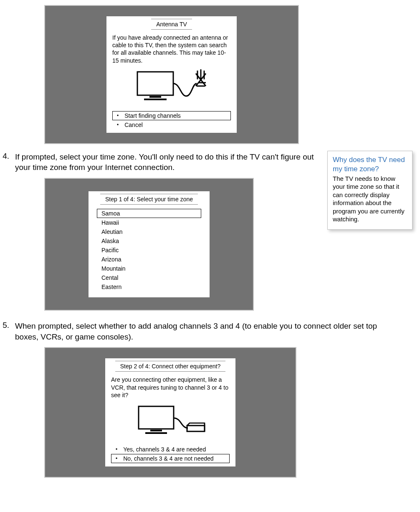 This screenshot has width=420, height=512. What do you see at coordinates (149, 244) in the screenshot?
I see `tv-frame: Step 1 of 4: Select your time zone Samoa…` at bounding box center [149, 244].